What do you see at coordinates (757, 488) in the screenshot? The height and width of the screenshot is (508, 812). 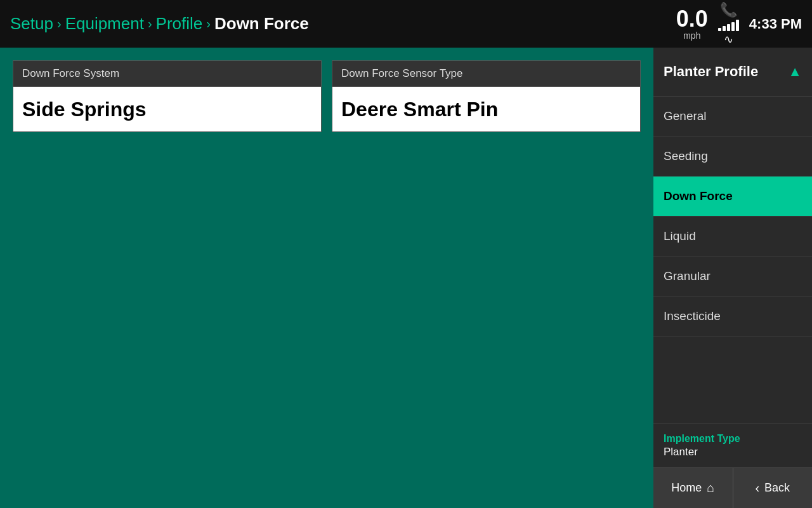 I see `back-icon: ‹` at bounding box center [757, 488].